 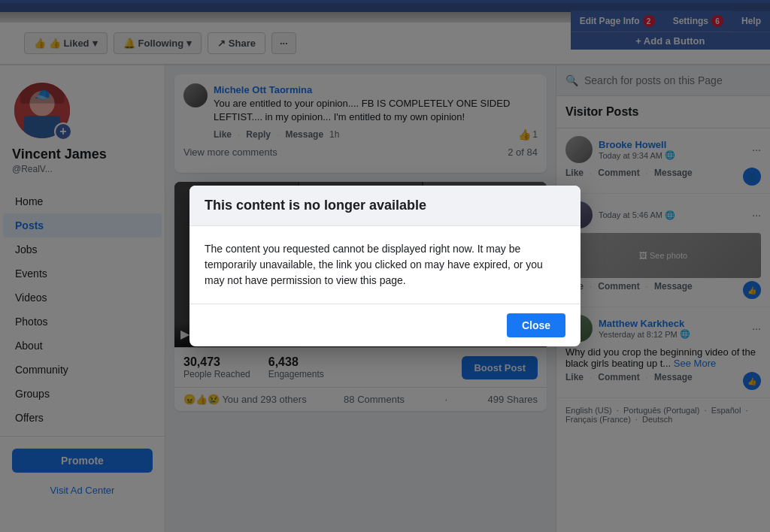 I want to click on close-button: Close, so click(x=536, y=325).